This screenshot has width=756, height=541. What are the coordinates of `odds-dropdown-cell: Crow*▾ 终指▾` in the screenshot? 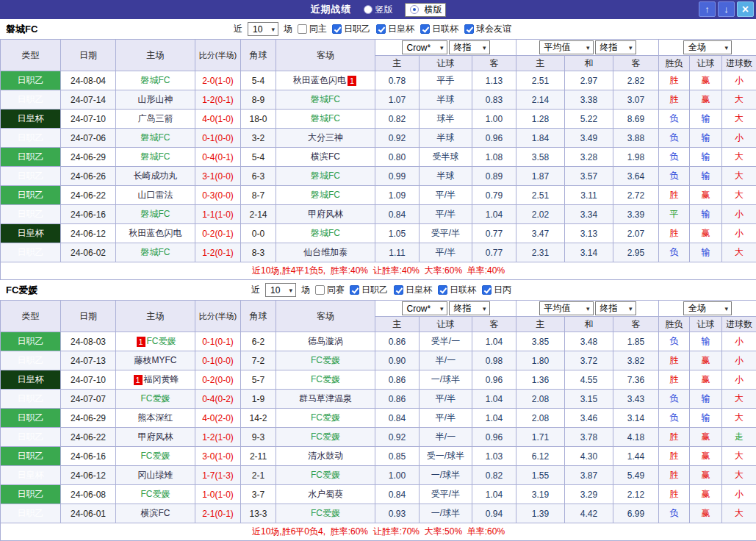 It's located at (446, 309).